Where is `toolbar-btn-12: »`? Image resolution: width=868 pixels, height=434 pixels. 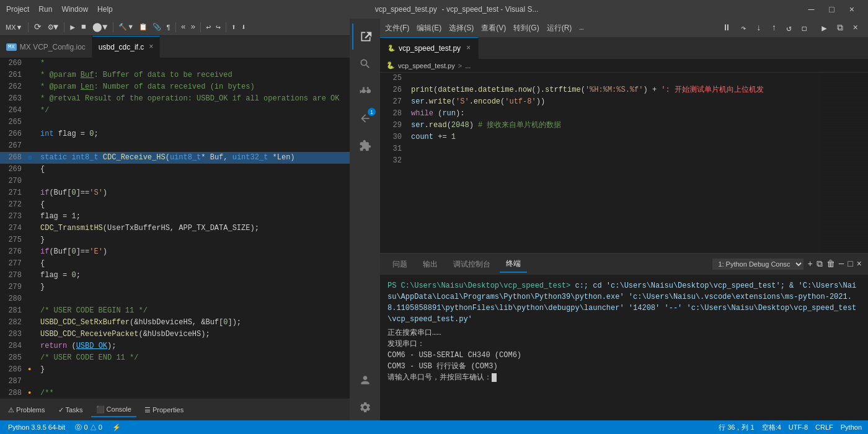
toolbar-btn-12: » is located at coordinates (193, 27).